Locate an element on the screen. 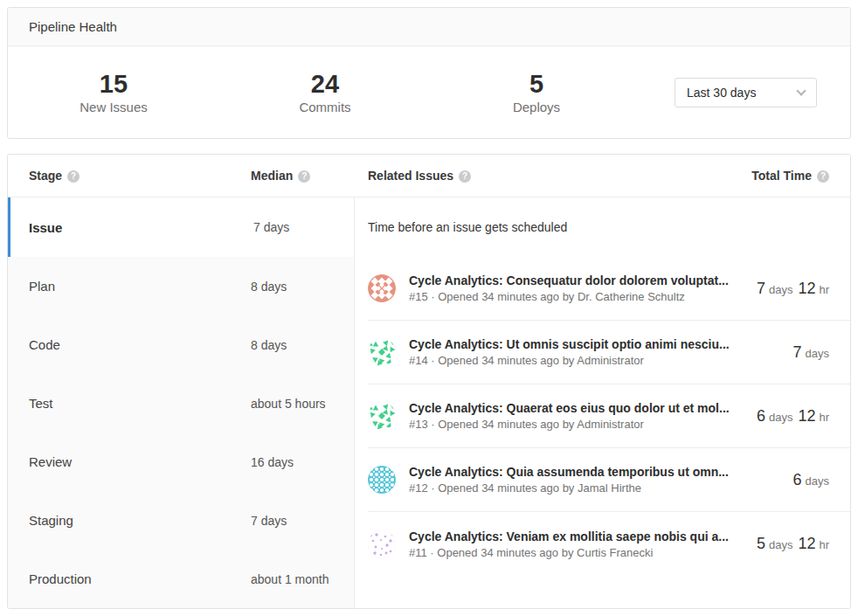 Image resolution: width=858 pixels, height=616 pixels. issue-author-link: Jamal Hirthe is located at coordinates (610, 488).